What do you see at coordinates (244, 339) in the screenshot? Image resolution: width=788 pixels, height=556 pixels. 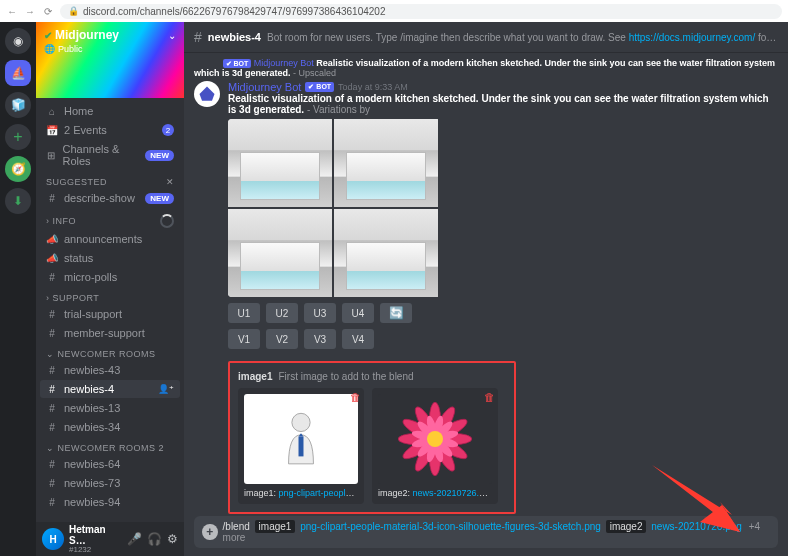 I see `v1-button: V1` at bounding box center [244, 339].